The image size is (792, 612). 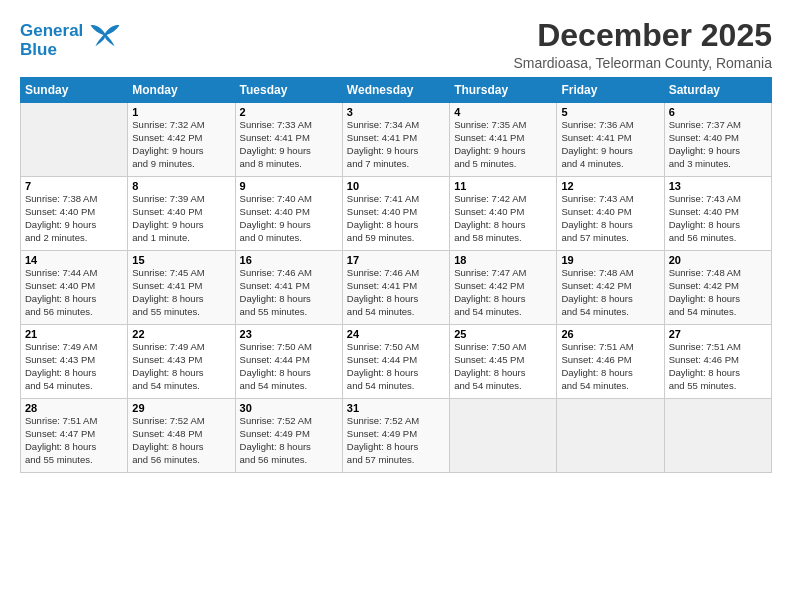 I want to click on day-number: 3, so click(x=396, y=112).